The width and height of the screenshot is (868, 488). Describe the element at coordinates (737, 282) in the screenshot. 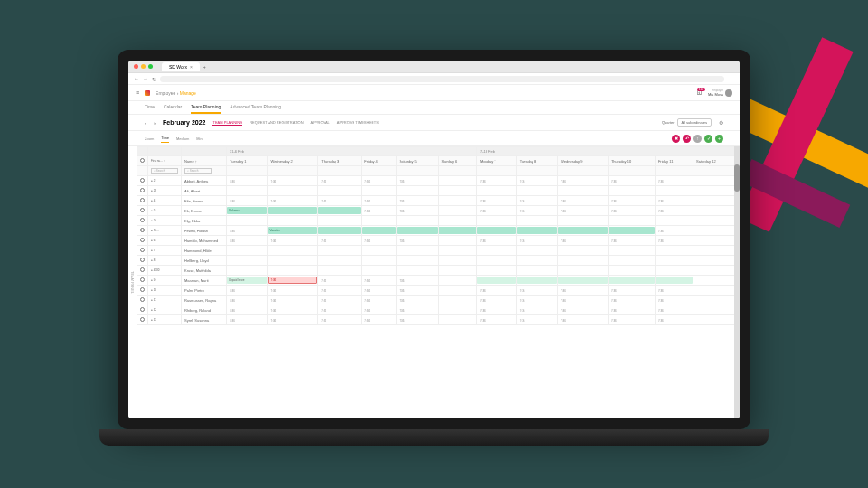

I see `scrollbar` at that location.